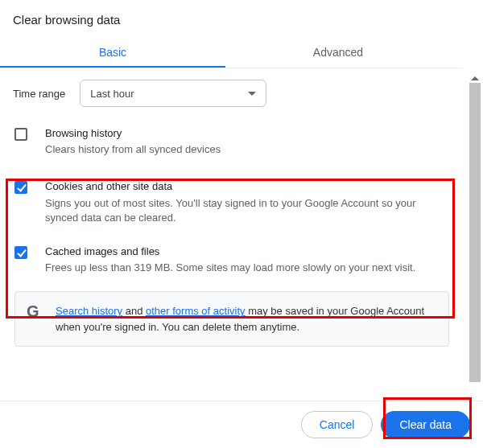 The height and width of the screenshot is (448, 483). I want to click on scrollbar-thumb, so click(475, 232).